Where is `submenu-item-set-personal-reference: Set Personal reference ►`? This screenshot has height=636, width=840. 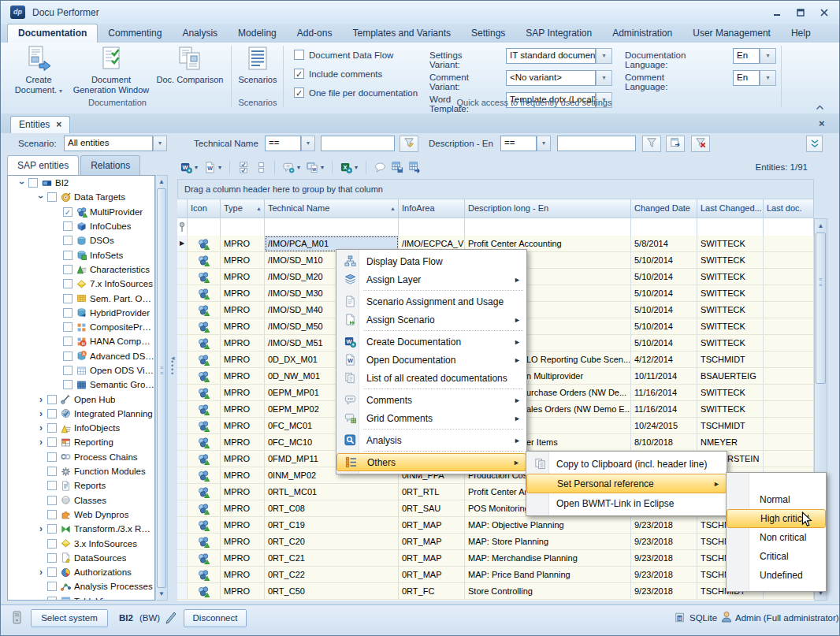 submenu-item-set-personal-reference: Set Personal reference ► is located at coordinates (626, 484).